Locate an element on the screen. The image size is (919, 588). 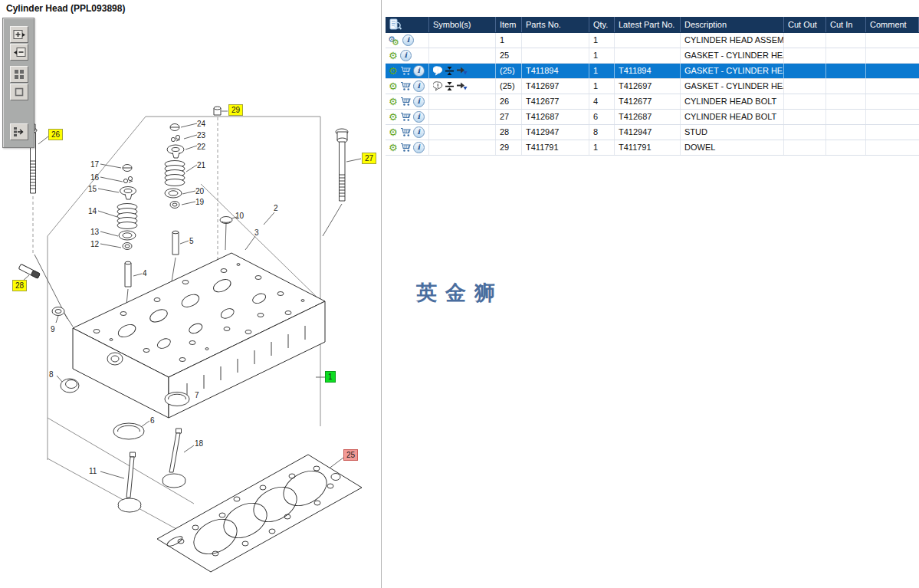
column-header-cut-out: Cut Out is located at coordinates (805, 25).